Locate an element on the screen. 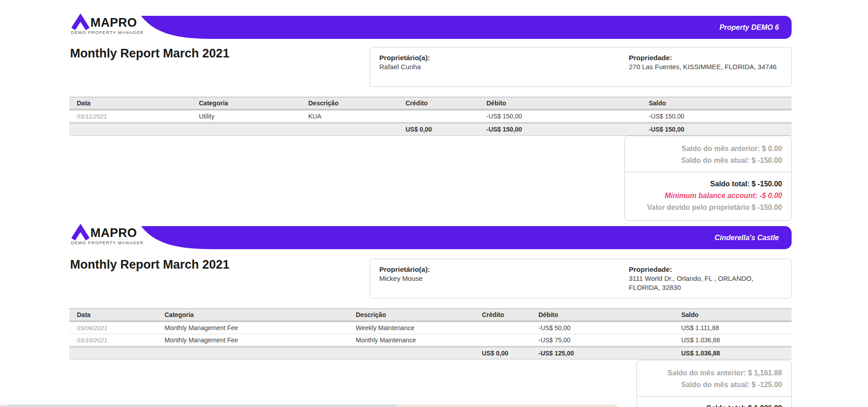 The image size is (868, 407). total-balance-line: Saldo total: $ -150.00 is located at coordinates (708, 184).